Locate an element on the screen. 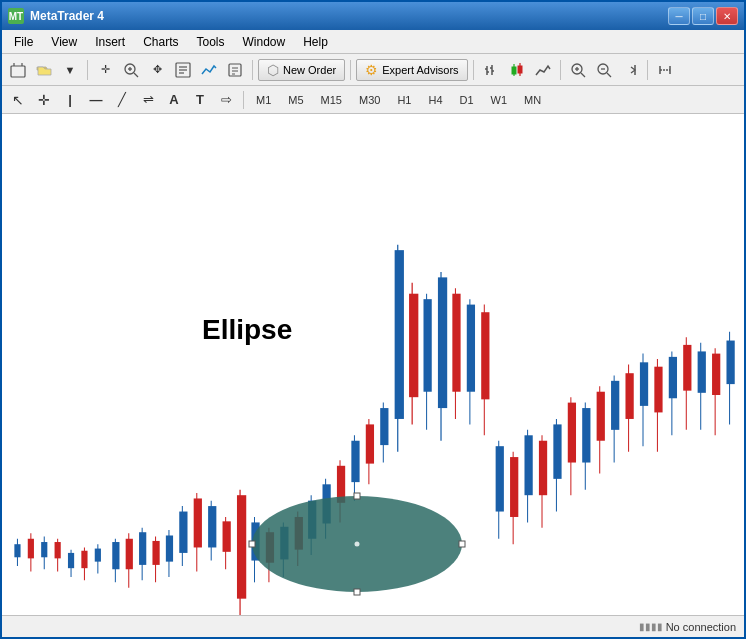 Image resolution: width=746 pixels, height=639 pixels. horizontal-line-button: — is located at coordinates (96, 100).